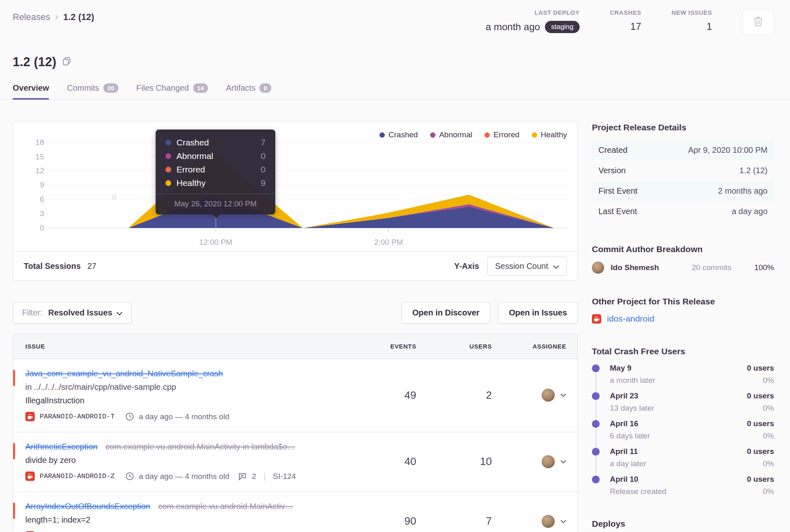 The width and height of the screenshot is (790, 532). What do you see at coordinates (54, 17) in the screenshot?
I see `breadcrumb: Releases › 1.2 (12)` at bounding box center [54, 17].